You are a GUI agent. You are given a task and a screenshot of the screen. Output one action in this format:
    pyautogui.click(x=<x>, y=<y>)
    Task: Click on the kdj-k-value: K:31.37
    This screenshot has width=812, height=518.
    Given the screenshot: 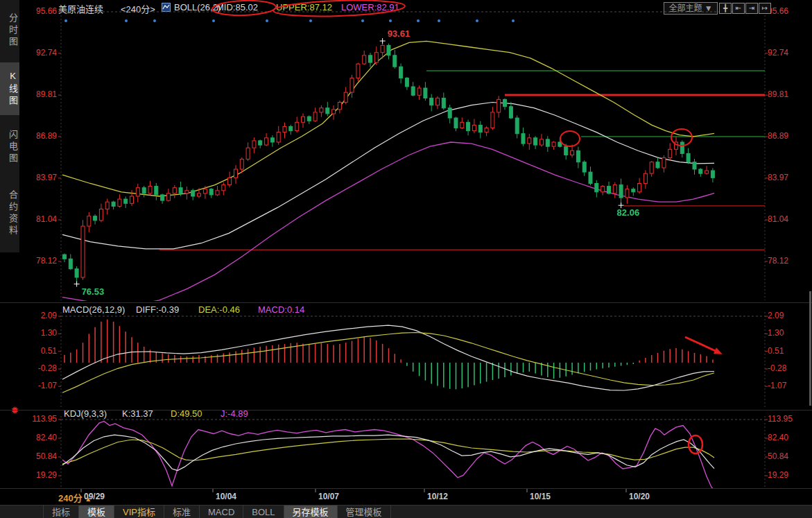 What is the action you would take?
    pyautogui.click(x=137, y=413)
    